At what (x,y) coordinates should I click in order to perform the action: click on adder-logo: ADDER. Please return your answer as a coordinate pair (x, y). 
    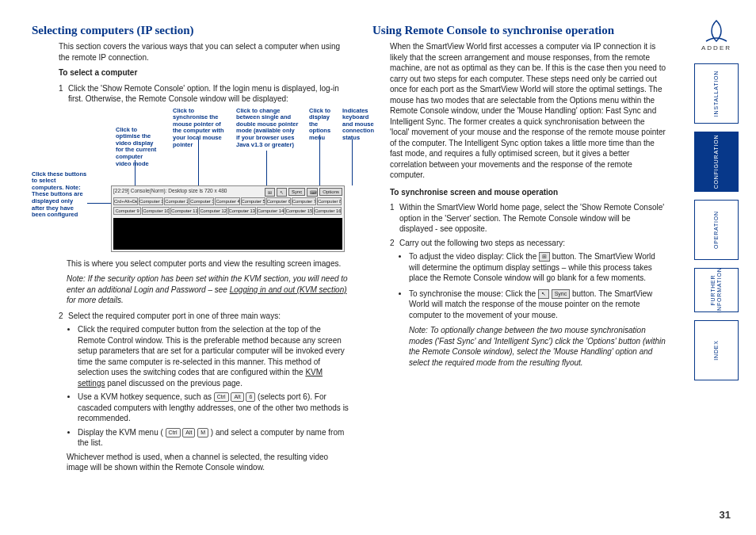
    Looking at the image, I should click on (716, 35).